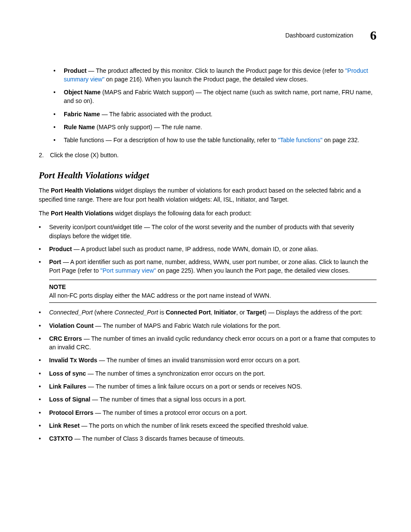 The image size is (411, 532). Describe the element at coordinates (253, 271) in the screenshot. I see `text: on page 225). When you launch the Port p…` at that location.